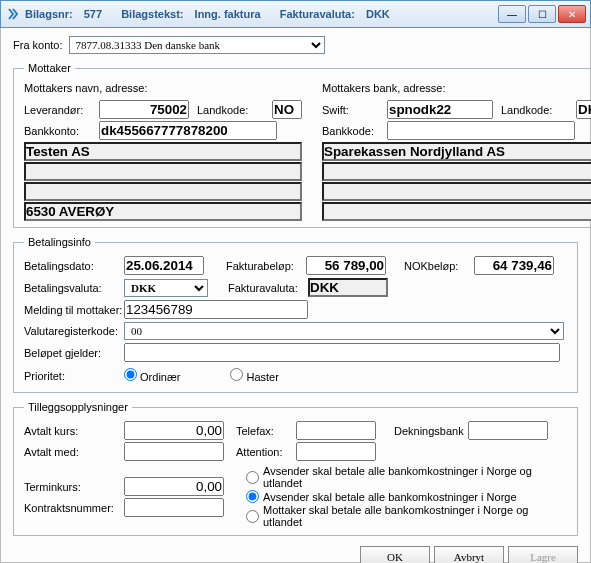 The image size is (591, 563). I want to click on mottaker-navn-header: Mottakers navn, adresse:, so click(163, 88).